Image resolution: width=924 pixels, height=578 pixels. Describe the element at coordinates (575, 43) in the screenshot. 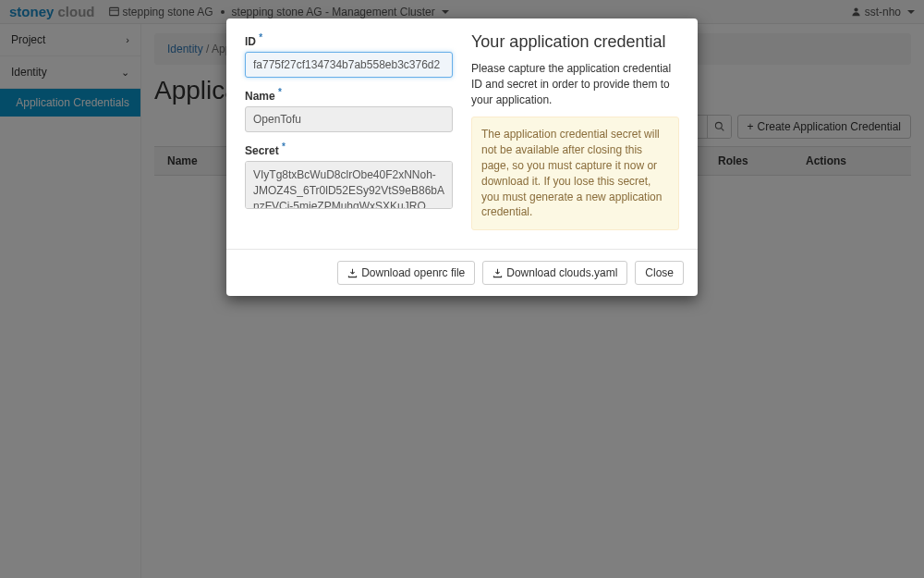

I see `modal-heading: Your application credential` at that location.